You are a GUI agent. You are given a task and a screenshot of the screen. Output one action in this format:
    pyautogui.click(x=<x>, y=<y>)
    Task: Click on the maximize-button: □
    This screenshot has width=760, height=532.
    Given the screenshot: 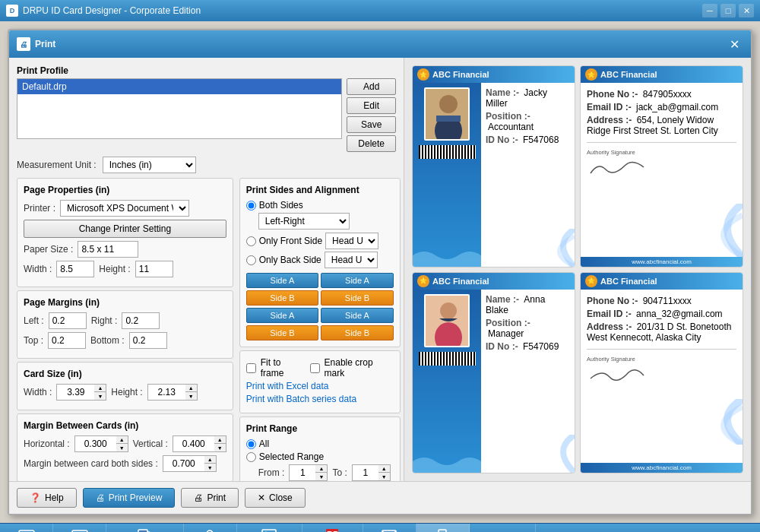 What is the action you would take?
    pyautogui.click(x=728, y=11)
    